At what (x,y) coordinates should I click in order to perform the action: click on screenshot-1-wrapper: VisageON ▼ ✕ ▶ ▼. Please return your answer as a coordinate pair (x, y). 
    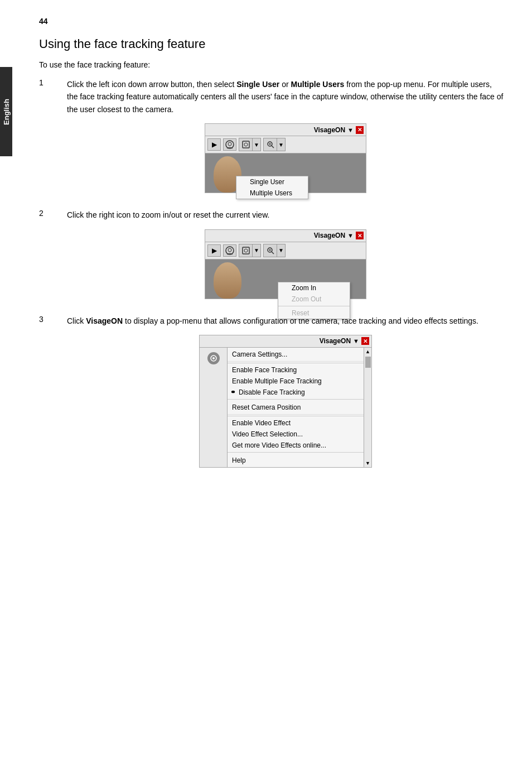
    Looking at the image, I should click on (286, 158).